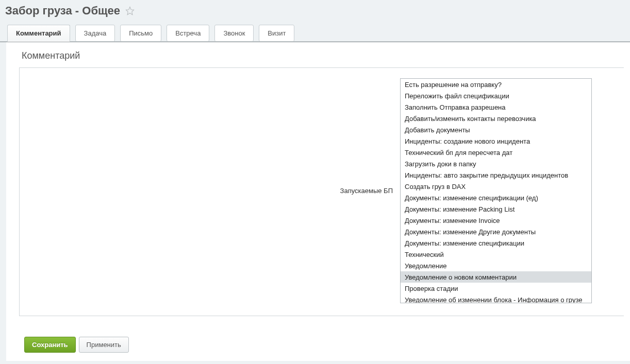  I want to click on list-item: Есть разрешение на отправку?, so click(496, 84).